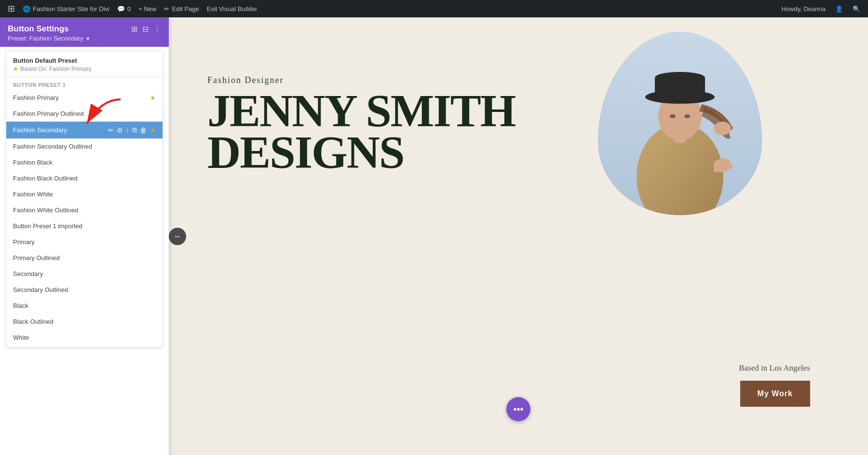 This screenshot has width=868, height=455. Describe the element at coordinates (148, 9) in the screenshot. I see `new-button: + New` at that location.